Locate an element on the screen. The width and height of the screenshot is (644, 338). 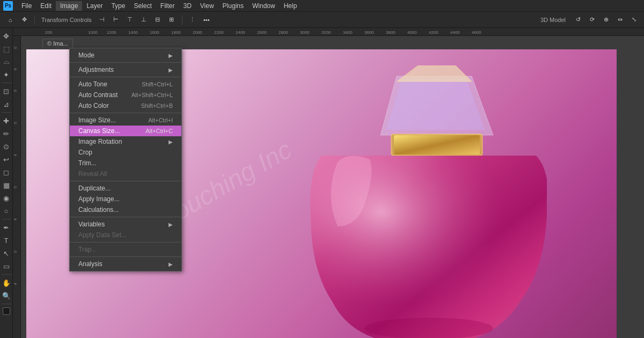
move-tool: ✥ is located at coordinates (6, 36).